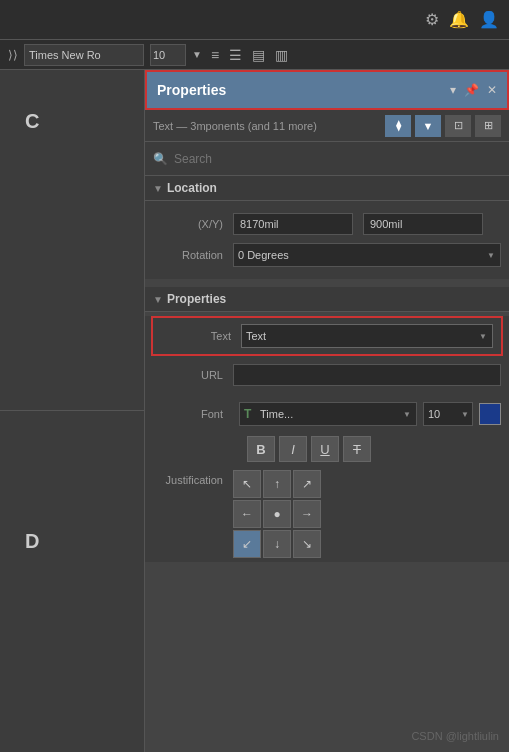 This screenshot has width=509, height=752. Describe the element at coordinates (474, 90) in the screenshot. I see `panel-header-icons: ▾ 📌 ✕` at that location.